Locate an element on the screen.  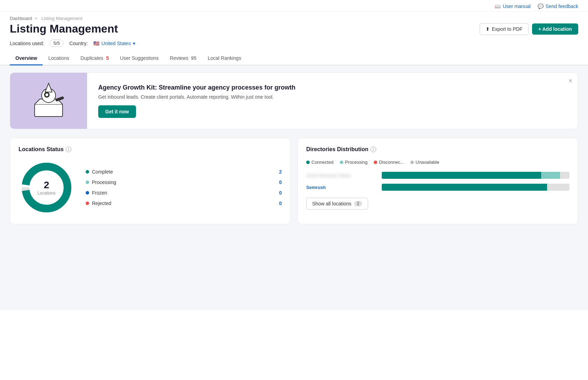
show-all-count: 2 is located at coordinates (358, 204).